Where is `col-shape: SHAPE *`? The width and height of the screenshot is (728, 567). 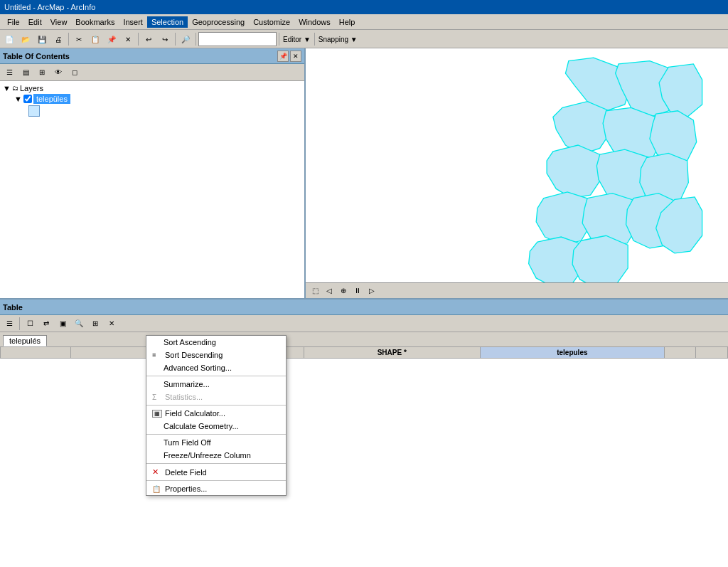
col-shape: SHAPE * is located at coordinates (392, 353).